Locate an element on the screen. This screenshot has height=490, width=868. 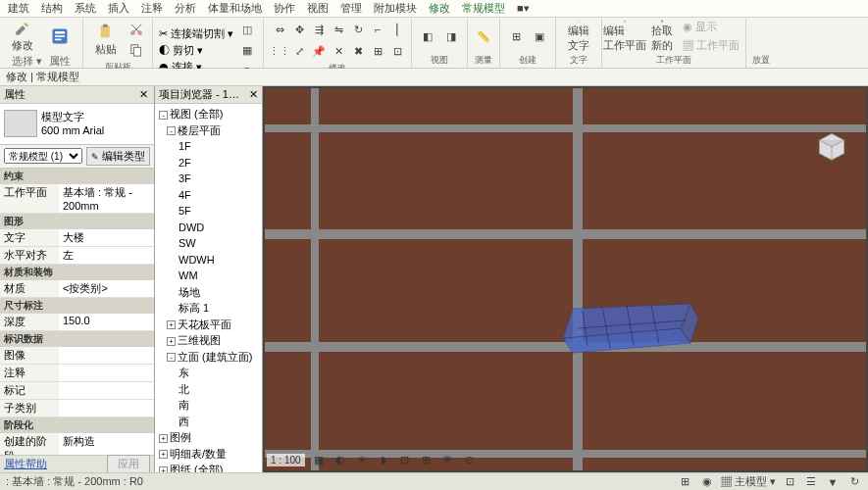
status-icon: ⊞ is located at coordinates (686, 482).